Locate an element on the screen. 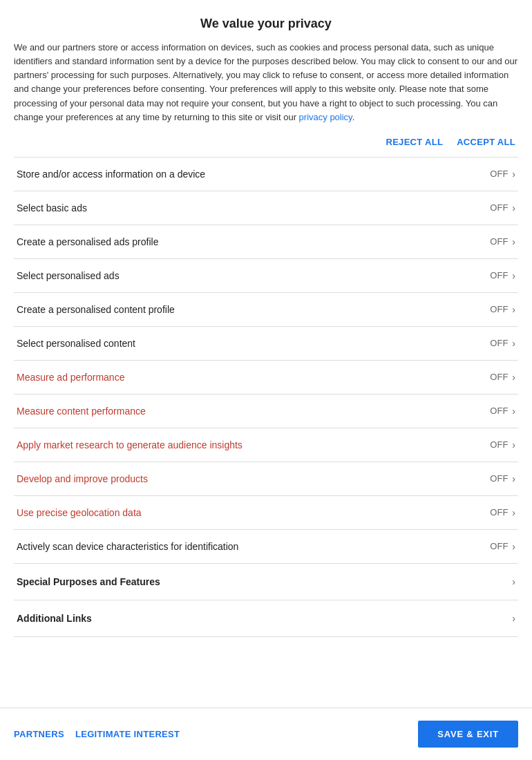 The width and height of the screenshot is (532, 760). privacy-policy-link: privacy policy is located at coordinates (326, 117).